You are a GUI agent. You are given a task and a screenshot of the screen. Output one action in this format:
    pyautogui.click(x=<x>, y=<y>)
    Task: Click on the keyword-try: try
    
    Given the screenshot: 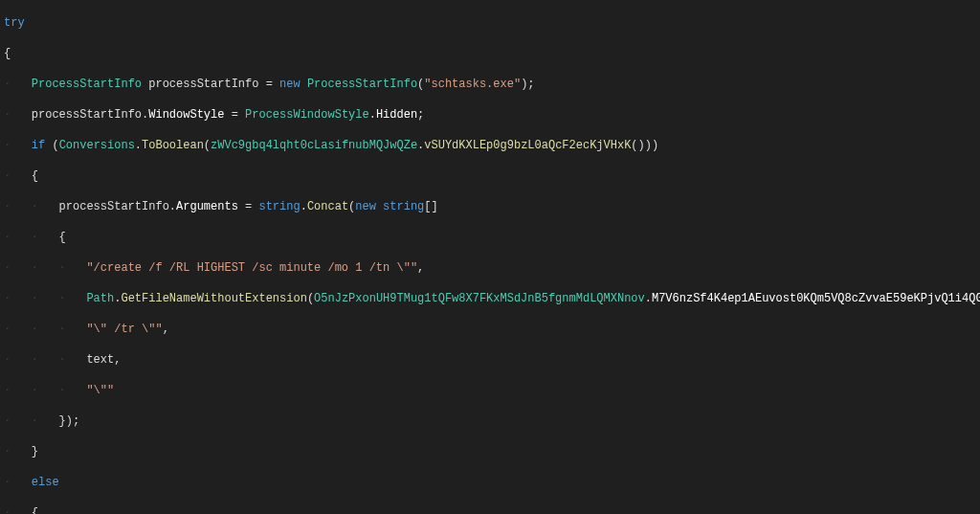 What is the action you would take?
    pyautogui.click(x=14, y=23)
    